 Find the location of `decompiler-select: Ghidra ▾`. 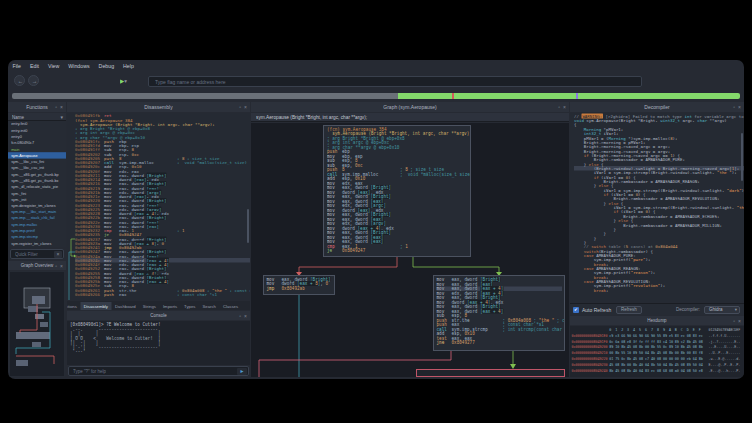

decompiler-select: Ghidra ▾ is located at coordinates (722, 310).